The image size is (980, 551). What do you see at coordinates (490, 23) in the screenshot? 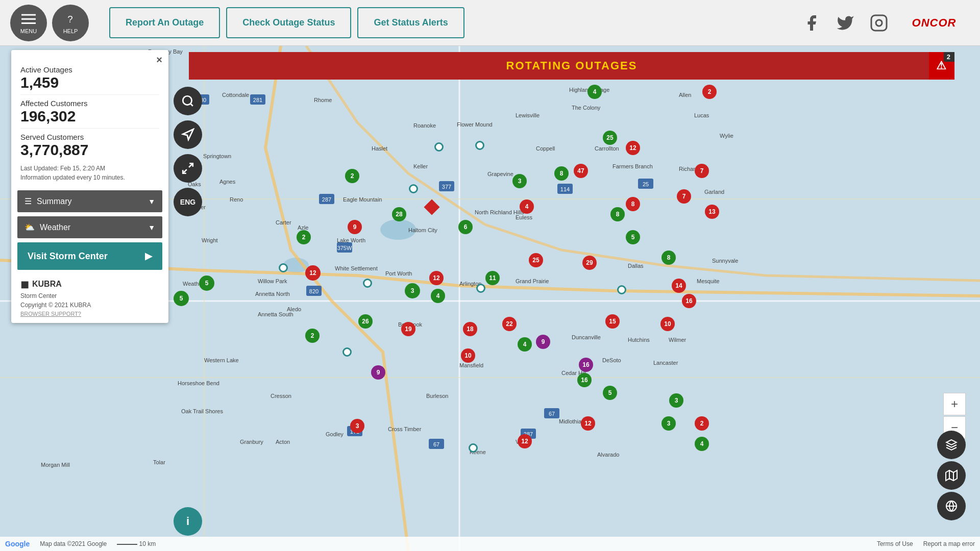
I see `header: MENU ? HELP Report An Outage Check Outag…` at bounding box center [490, 23].